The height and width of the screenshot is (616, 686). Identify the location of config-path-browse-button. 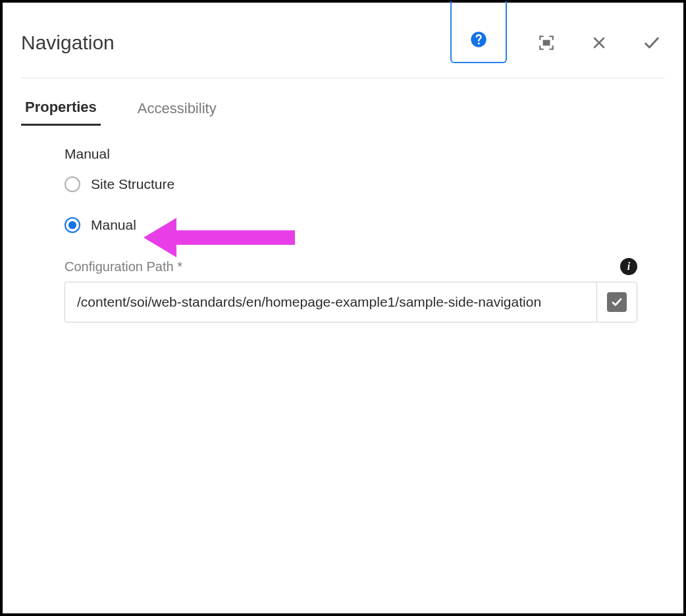
(617, 302).